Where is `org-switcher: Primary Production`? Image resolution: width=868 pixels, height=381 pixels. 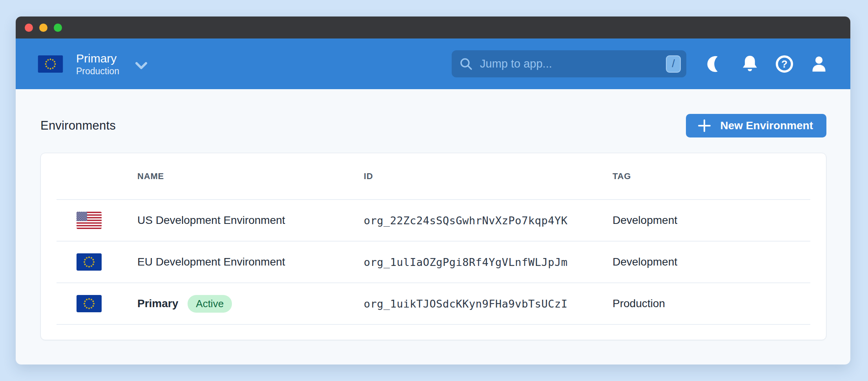 org-switcher: Primary Production is located at coordinates (93, 64).